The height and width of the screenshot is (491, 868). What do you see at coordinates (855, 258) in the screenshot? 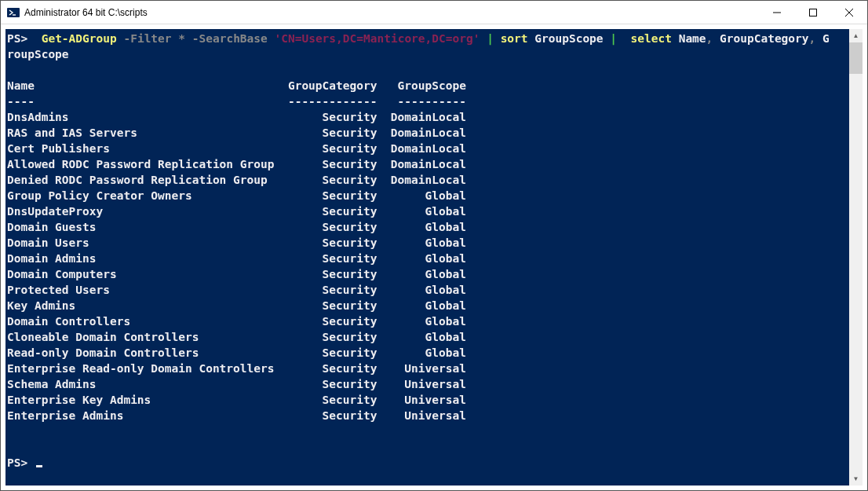
I see `scrollbar-track` at bounding box center [855, 258].